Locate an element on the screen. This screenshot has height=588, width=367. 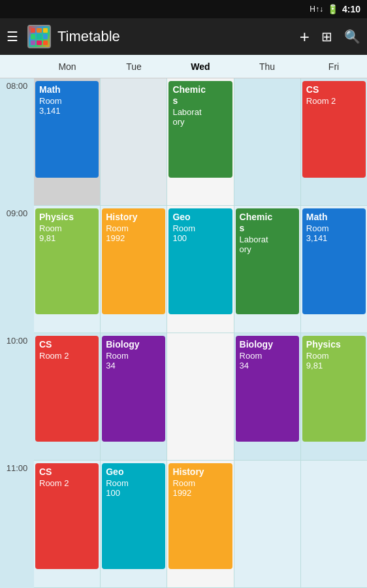
mon-hour-0900: Physics Room9,81 is located at coordinates (67, 269).